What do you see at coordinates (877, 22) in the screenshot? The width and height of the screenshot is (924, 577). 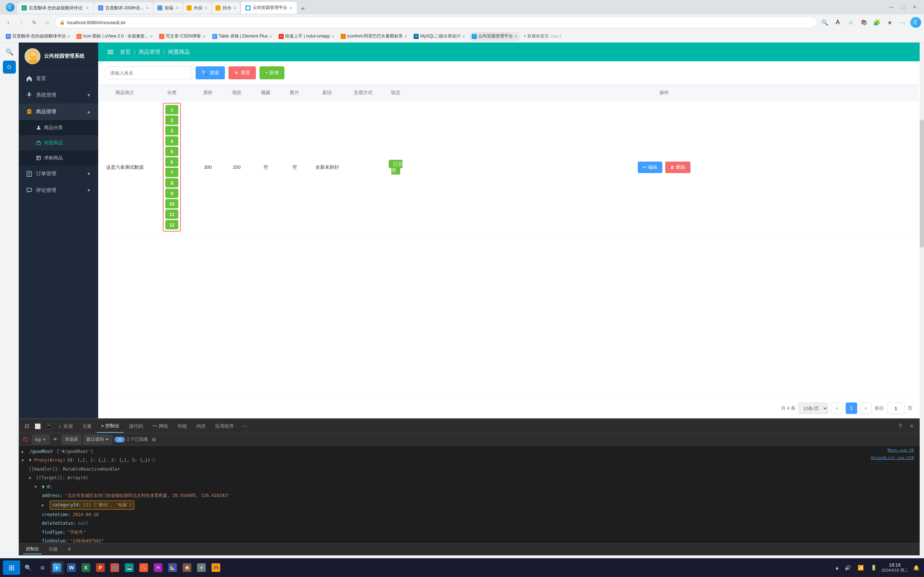 I see `extensions-icon: 🧩` at bounding box center [877, 22].